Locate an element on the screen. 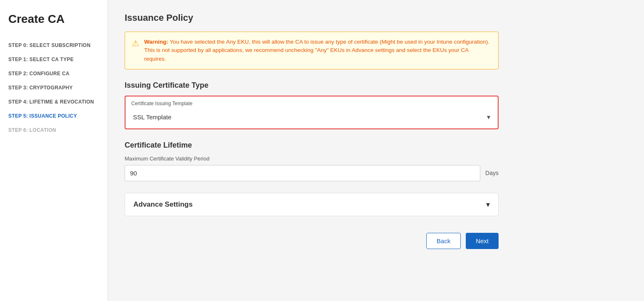 The height and width of the screenshot is (301, 644). chevron-down-icon: ▾ is located at coordinates (488, 205).